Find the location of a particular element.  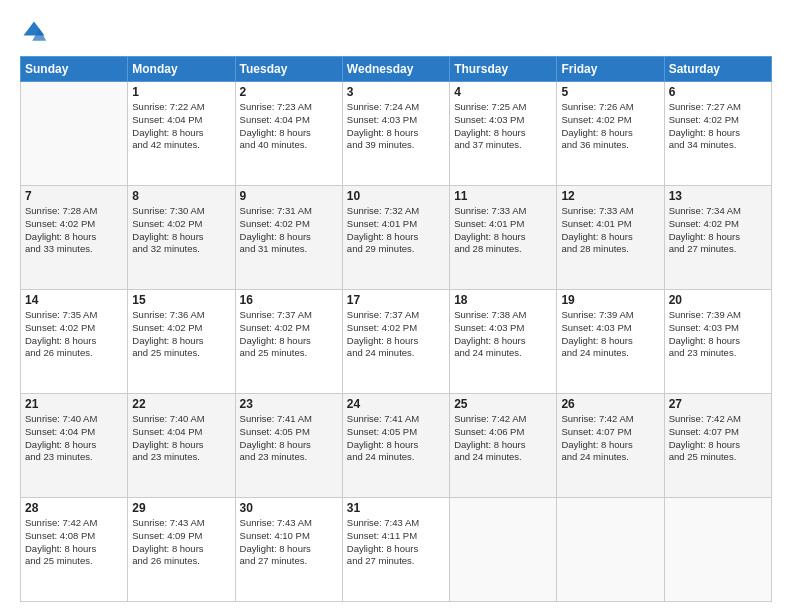

day-number: 24 is located at coordinates (396, 404).